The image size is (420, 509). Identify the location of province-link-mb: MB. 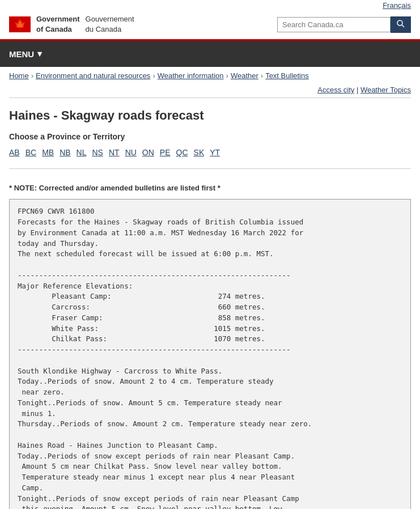
(48, 152).